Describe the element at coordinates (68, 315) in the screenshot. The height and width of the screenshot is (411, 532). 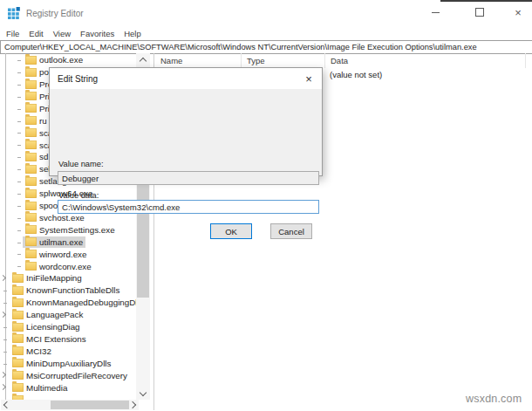
I see `tree-item-languagepack: LanguagePack` at that location.